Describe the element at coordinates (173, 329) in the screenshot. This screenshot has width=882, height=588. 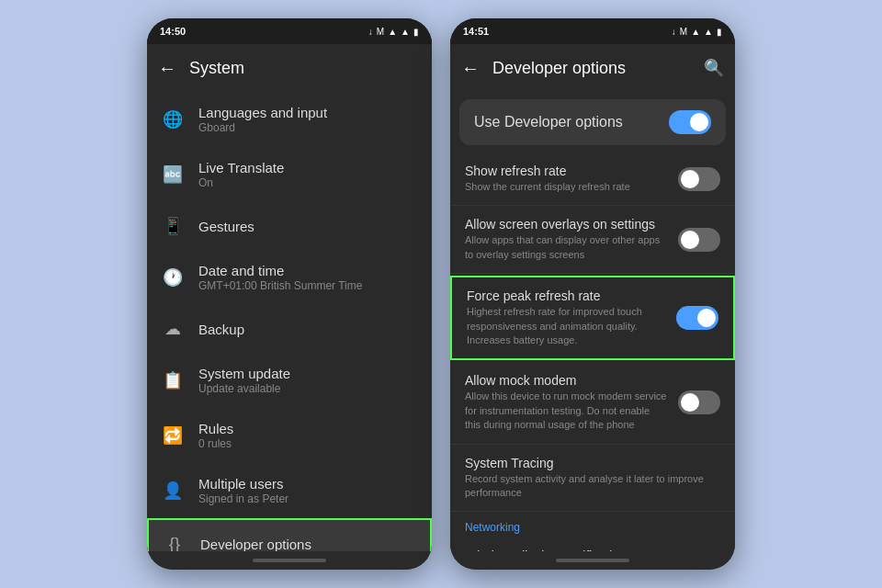
I see `menu-item-icon-4: ☁` at that location.